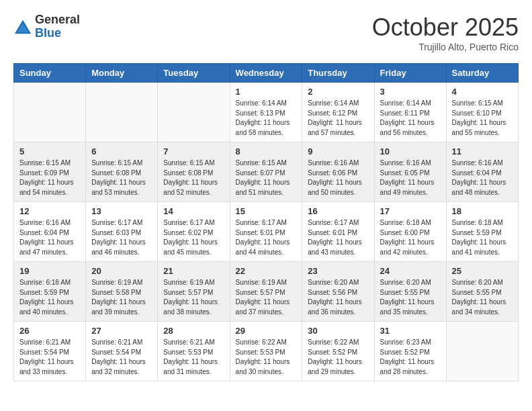  I want to click on calendar-cell: 9Sunrise: 6:16 AM Sunset: 6:06 PM Daylig…, so click(339, 172).